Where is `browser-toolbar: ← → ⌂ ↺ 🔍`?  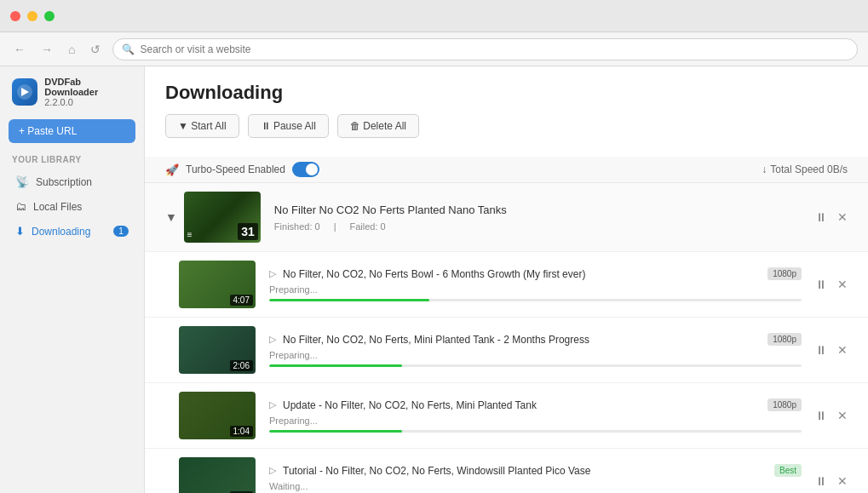 browser-toolbar: ← → ⌂ ↺ 🔍 is located at coordinates (434, 49).